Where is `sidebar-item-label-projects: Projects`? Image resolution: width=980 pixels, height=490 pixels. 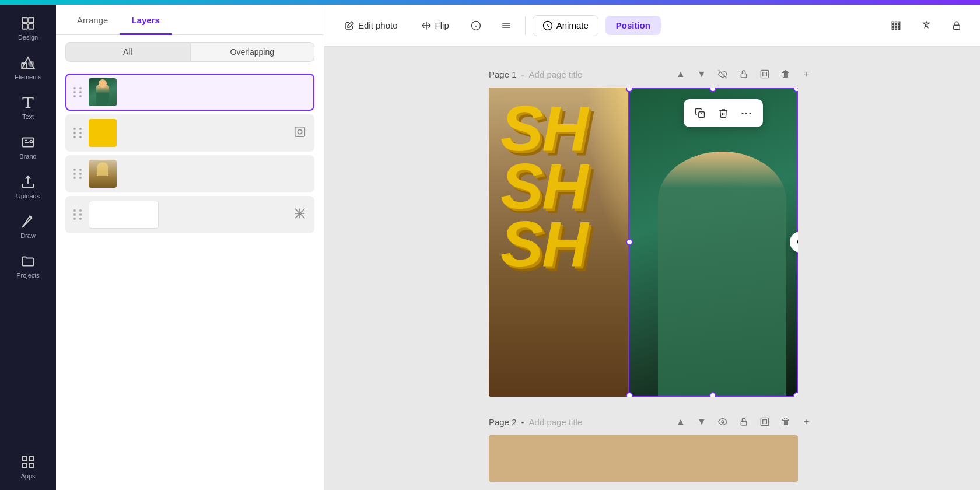 sidebar-item-label-projects: Projects is located at coordinates (28, 275).